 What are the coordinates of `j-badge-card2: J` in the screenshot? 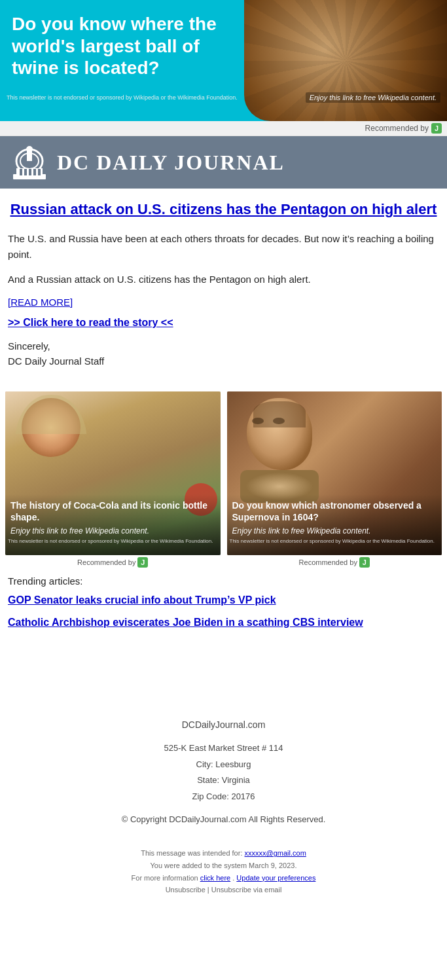 It's located at (365, 562).